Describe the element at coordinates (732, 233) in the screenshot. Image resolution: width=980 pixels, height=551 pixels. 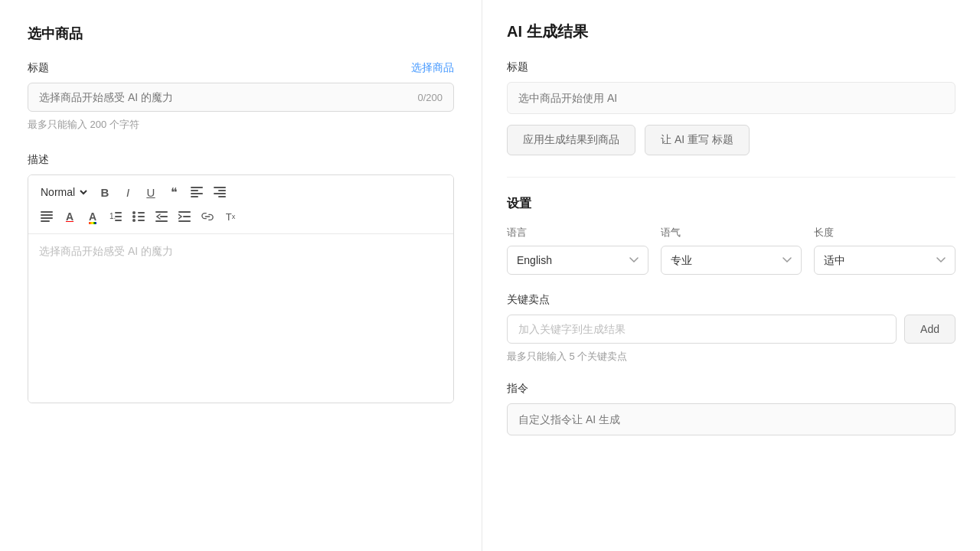
I see `tone-label: 语气` at that location.